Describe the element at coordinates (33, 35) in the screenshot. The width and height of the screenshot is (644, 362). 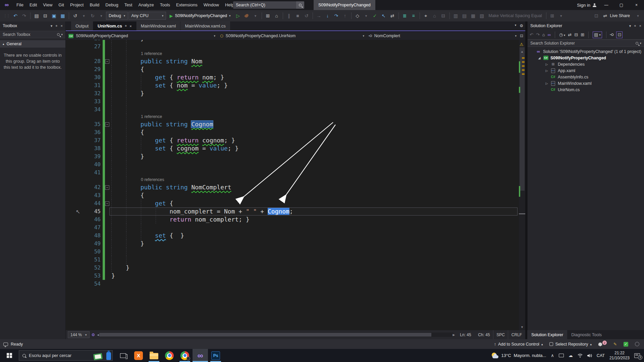
I see `toolbox-search-input: Search Toolbox ▾` at that location.